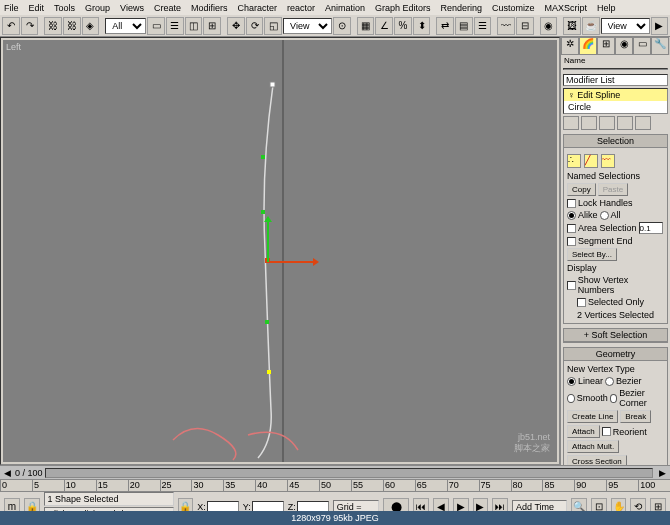 The image size is (670, 525). Describe the element at coordinates (616, 336) in the screenshot. I see `soft-sel-header: + Soft Selection` at that location.